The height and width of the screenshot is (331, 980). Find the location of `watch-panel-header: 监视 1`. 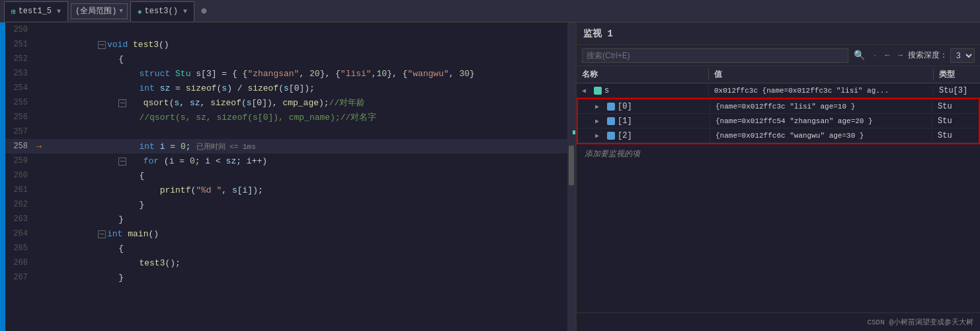

watch-panel-header: 监视 1 is located at coordinates (778, 34).